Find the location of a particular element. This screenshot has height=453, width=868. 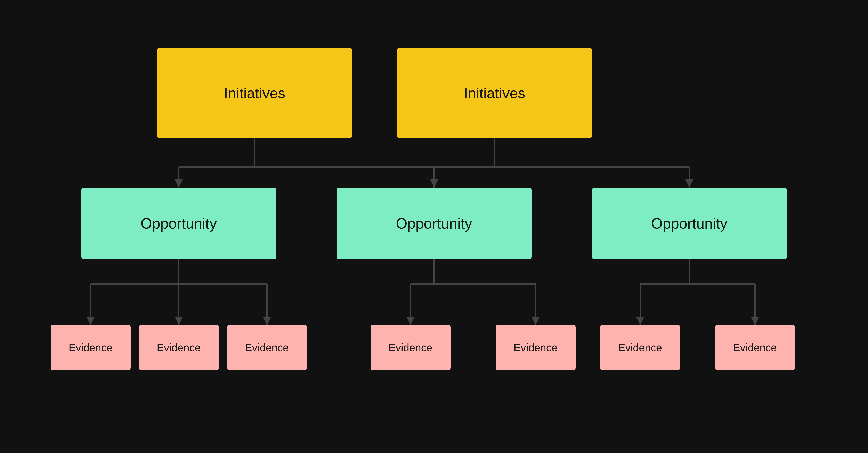

opportunity-node-2: Opportunity is located at coordinates (434, 223).